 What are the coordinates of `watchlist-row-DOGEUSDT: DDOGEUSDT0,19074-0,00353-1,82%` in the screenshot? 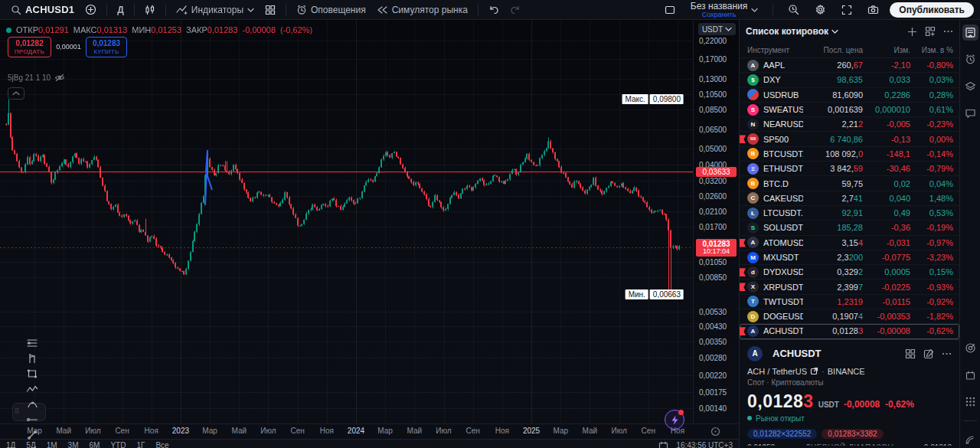 It's located at (850, 317).